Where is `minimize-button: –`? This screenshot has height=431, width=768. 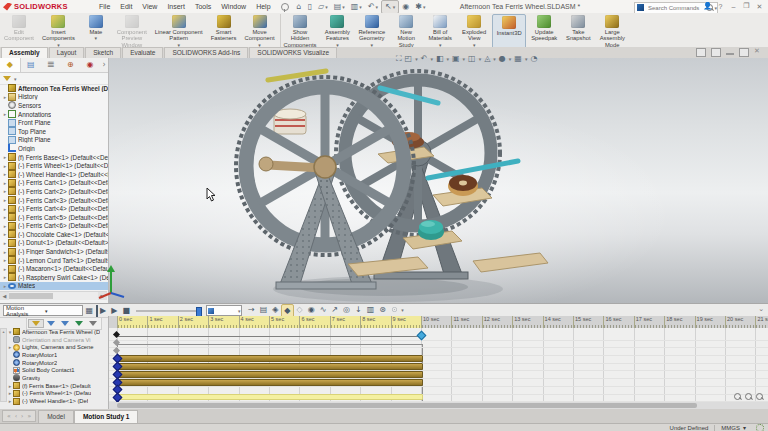
minimize-button: – is located at coordinates (734, 6).